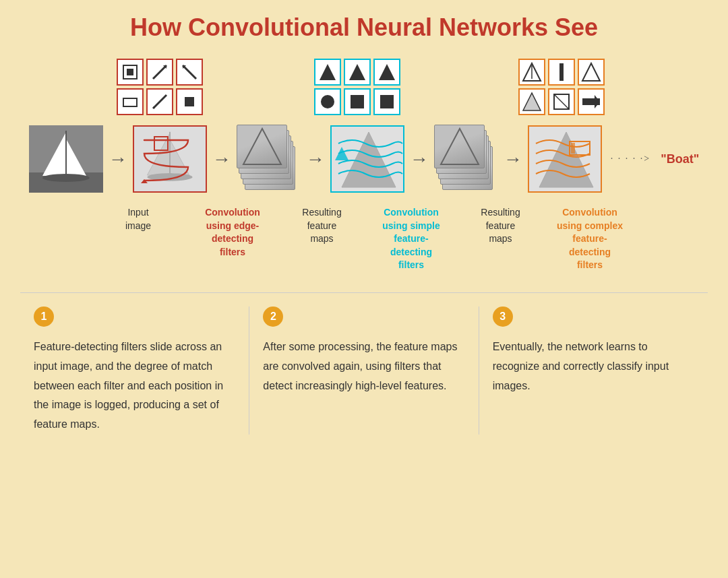 Image resolution: width=728 pixels, height=578 pixels. Describe the element at coordinates (631, 159) in the screenshot. I see `dotted-arrow: · · · · ·>` at that location.